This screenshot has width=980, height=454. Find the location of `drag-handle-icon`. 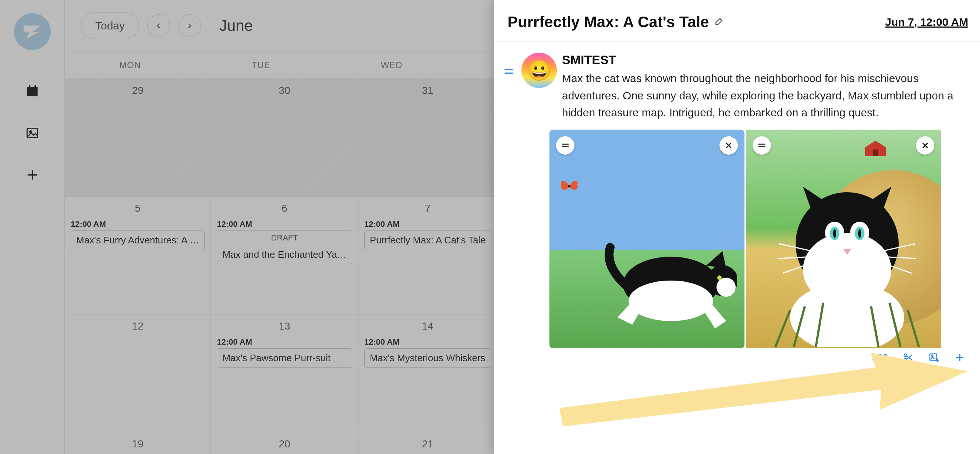

drag-handle-icon is located at coordinates (509, 87).